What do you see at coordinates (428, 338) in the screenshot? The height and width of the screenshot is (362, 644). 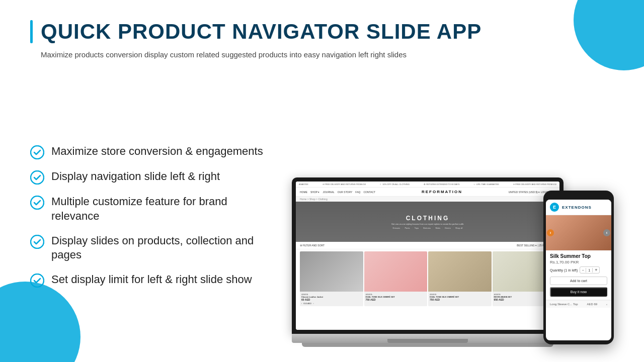 I see `laptop-base` at bounding box center [428, 338].